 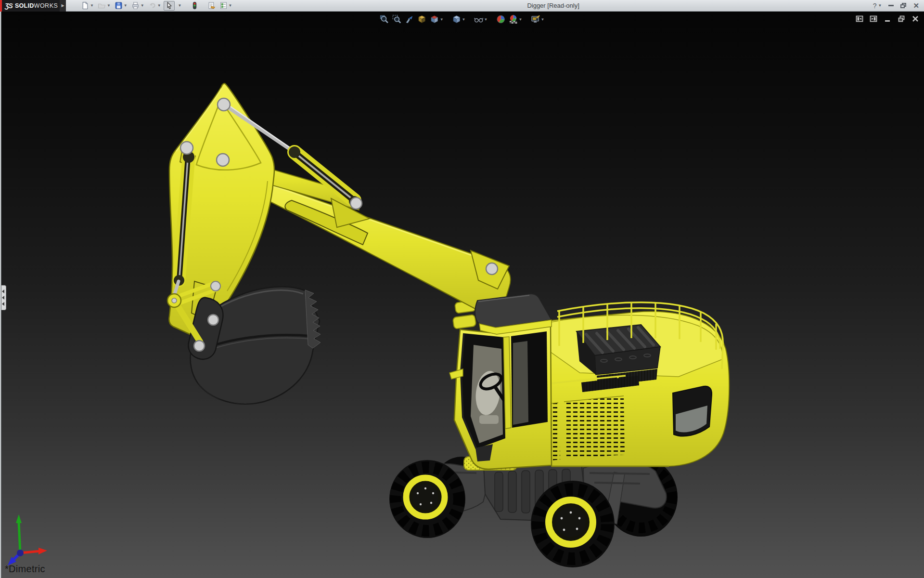 What do you see at coordinates (903, 6) in the screenshot?
I see `restore-icon` at bounding box center [903, 6].